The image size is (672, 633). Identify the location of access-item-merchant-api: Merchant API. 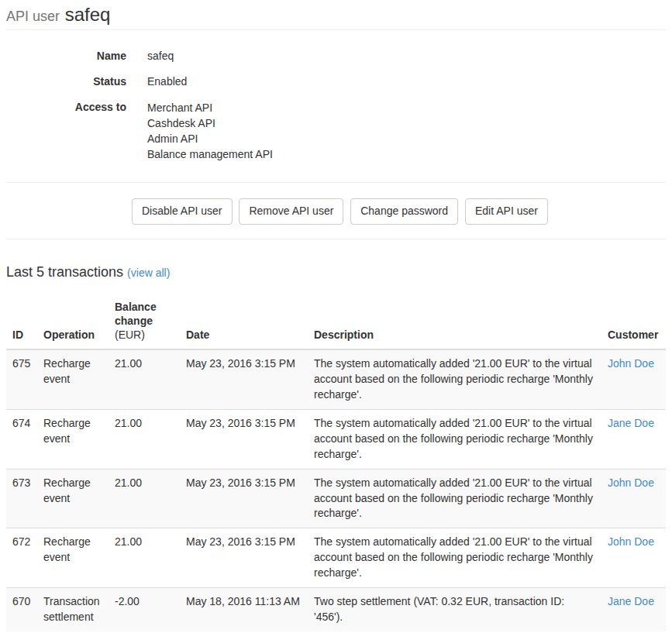
(210, 108).